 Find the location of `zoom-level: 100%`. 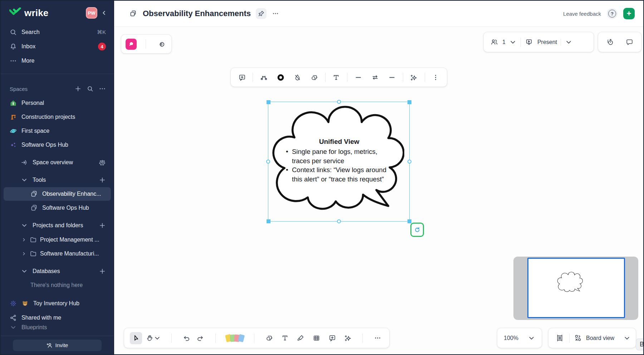

zoom-level: 100% is located at coordinates (511, 338).